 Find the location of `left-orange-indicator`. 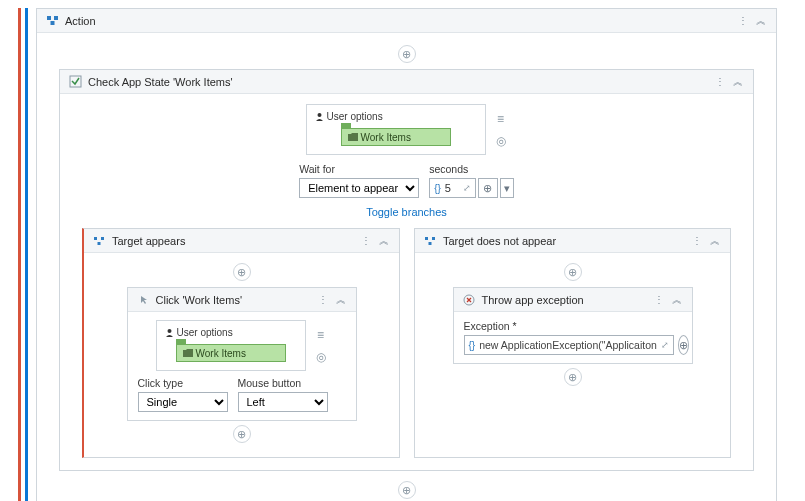

left-orange-indicator is located at coordinates (20, 254).